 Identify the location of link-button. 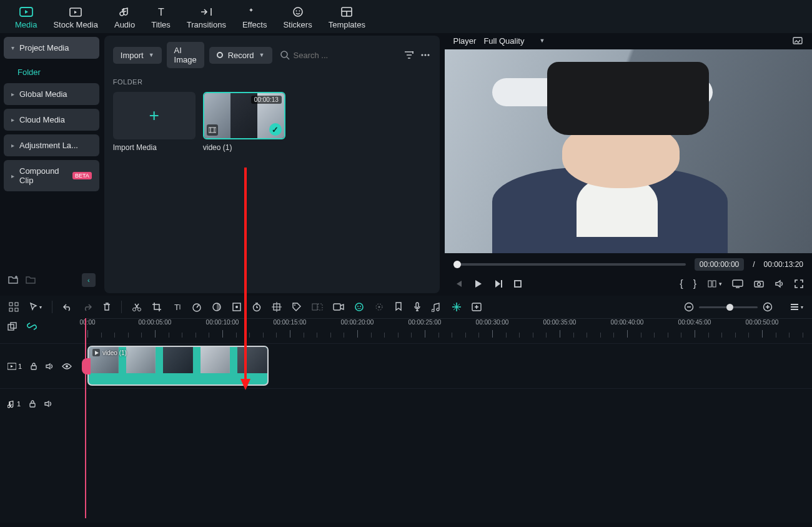
(32, 326).